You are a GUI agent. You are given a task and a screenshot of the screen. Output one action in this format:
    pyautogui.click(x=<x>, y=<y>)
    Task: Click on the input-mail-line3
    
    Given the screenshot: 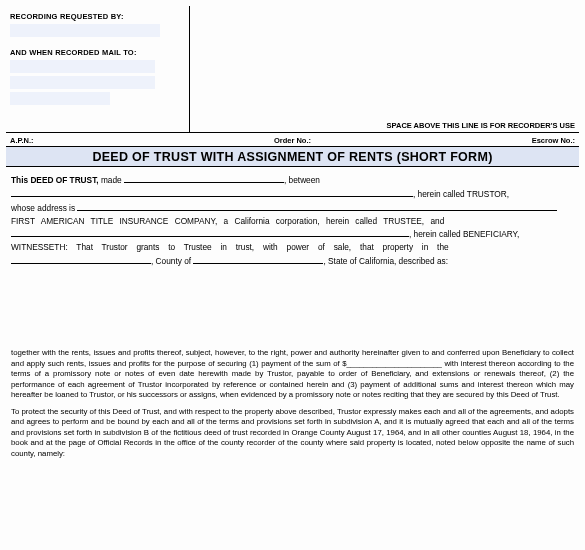 What is the action you would take?
    pyautogui.click(x=60, y=98)
    